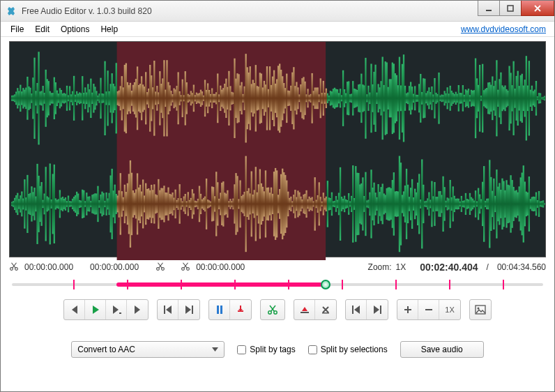  Describe the element at coordinates (96, 310) in the screenshot. I see `play-button` at that location.